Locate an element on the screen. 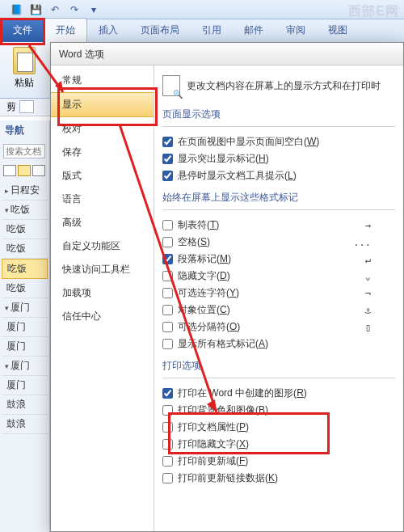 This screenshot has height=532, width=404. option-row: 可选分隔符(O)▯ is located at coordinates (279, 327).